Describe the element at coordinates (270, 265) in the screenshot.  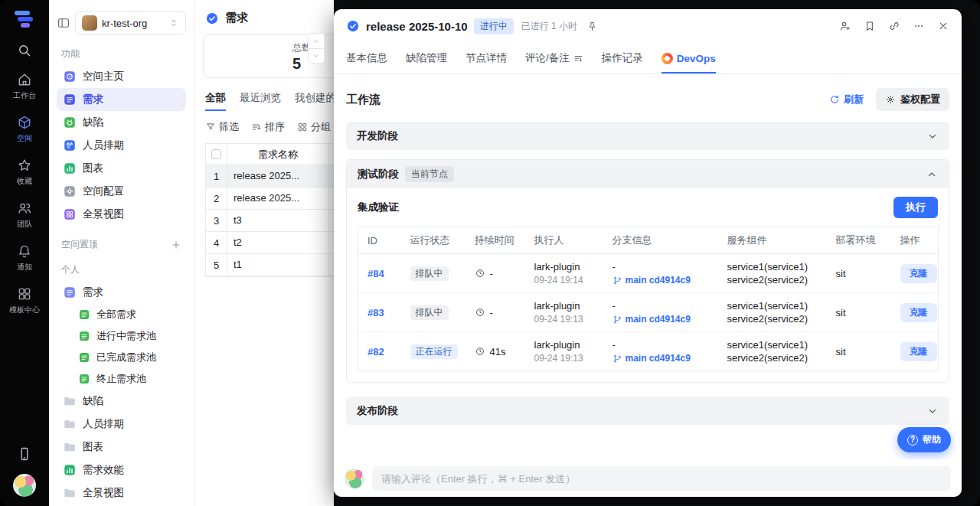
I see `requirement-row: 5 t1 已完成` at that location.